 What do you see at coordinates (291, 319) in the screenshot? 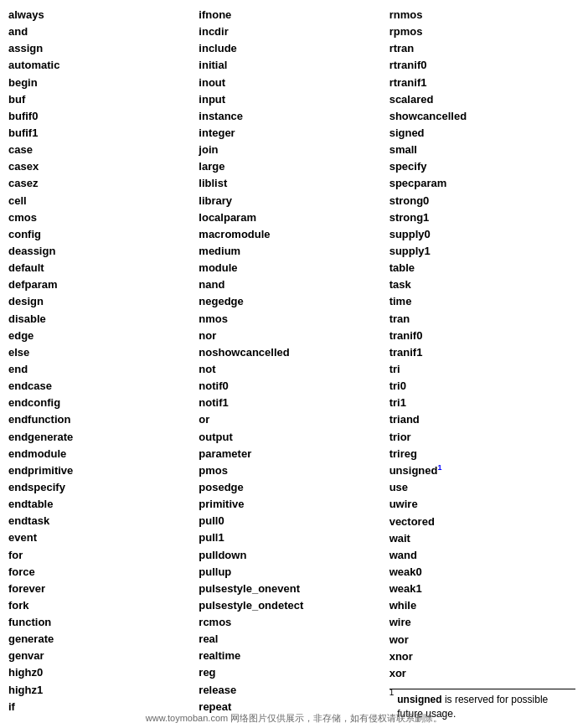
I see `keyword-item: nmos` at bounding box center [291, 319].